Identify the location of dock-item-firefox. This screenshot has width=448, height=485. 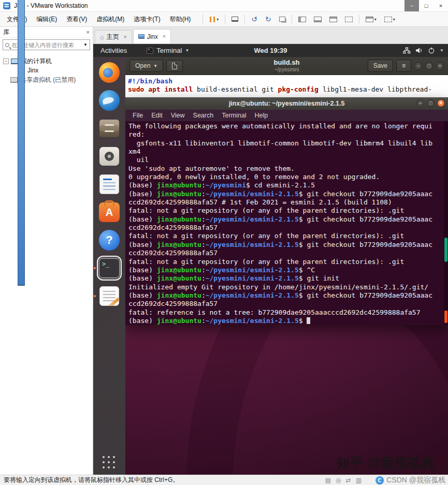
(109, 72).